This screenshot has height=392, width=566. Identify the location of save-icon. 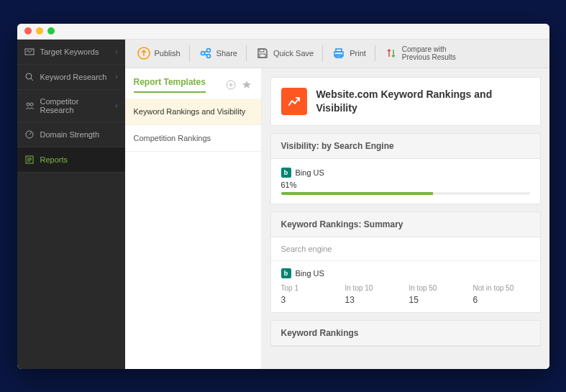
(263, 53).